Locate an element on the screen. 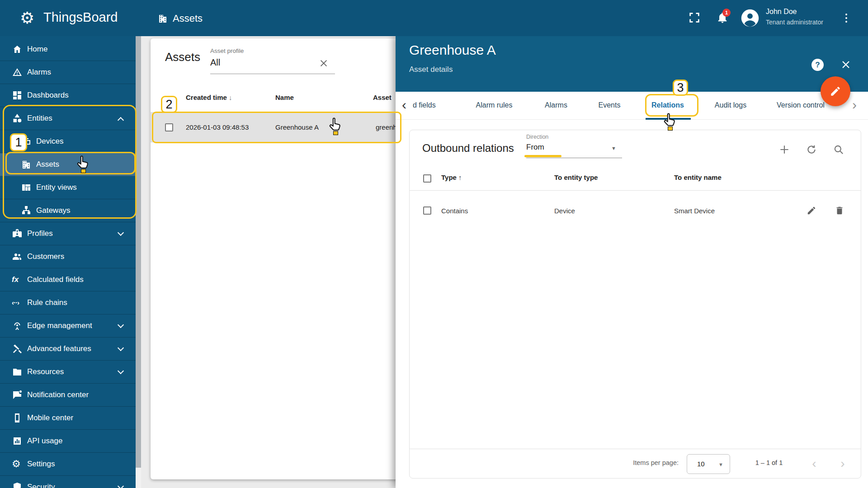 This screenshot has width=868, height=488. sidebar-item-mobile-center: Mobile center is located at coordinates (68, 418).